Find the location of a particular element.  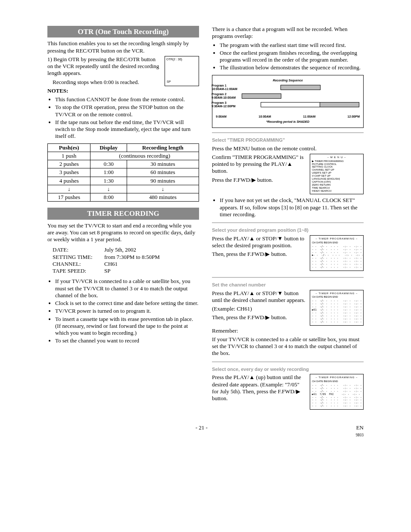

kv-key: SETTING TIME: is located at coordinates (78, 257).